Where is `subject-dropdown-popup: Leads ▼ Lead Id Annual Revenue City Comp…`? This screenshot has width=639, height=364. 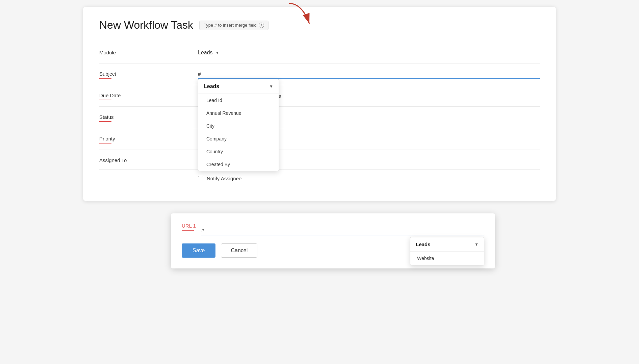
subject-dropdown-popup: Leads ▼ Lead Id Annual Revenue City Comp… is located at coordinates (238, 125).